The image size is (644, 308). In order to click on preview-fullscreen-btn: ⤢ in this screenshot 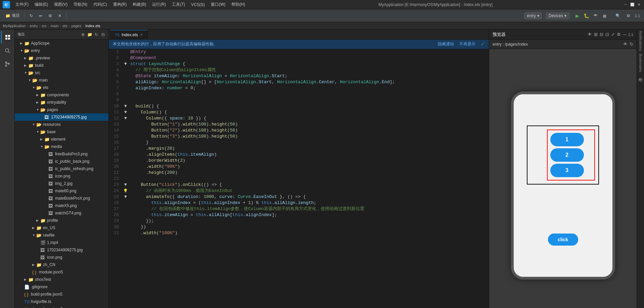, I will do `click(613, 34)`.